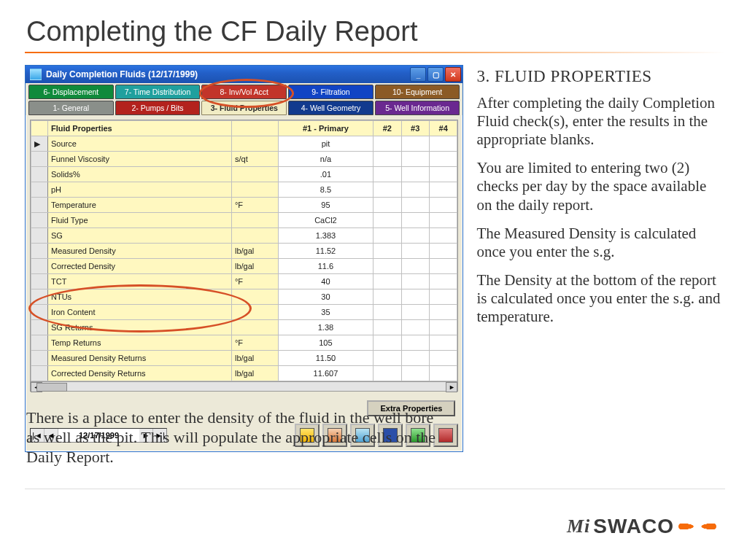 This screenshot has height=560, width=747. What do you see at coordinates (244, 92) in the screenshot?
I see `tab-top-2: 8- Inv/Vol Acct` at bounding box center [244, 92].